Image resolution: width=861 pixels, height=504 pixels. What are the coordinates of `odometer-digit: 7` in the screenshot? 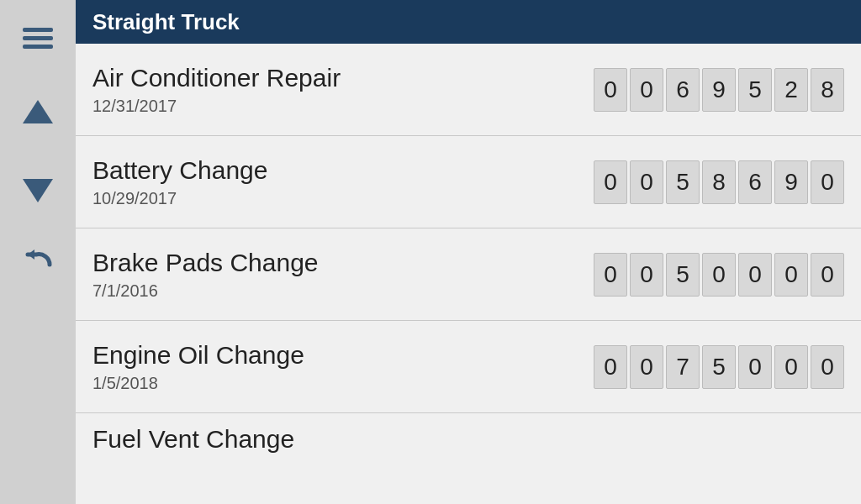 It's located at (683, 367).